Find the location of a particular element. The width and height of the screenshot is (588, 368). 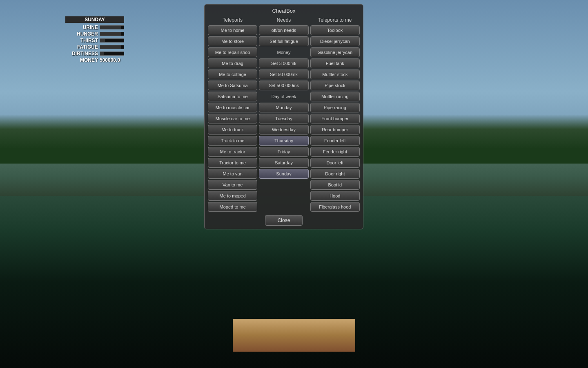

btn-rear-bumper: Rear bumper is located at coordinates (335, 130).